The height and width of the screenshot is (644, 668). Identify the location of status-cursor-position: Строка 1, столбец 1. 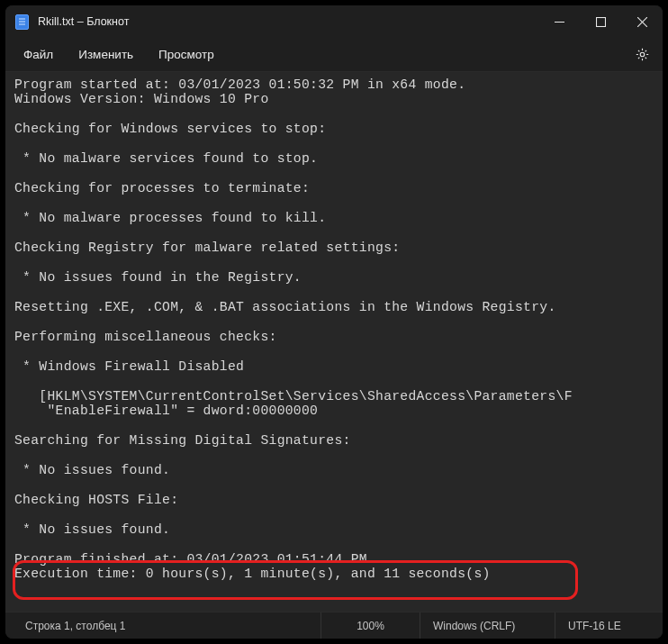
(163, 625).